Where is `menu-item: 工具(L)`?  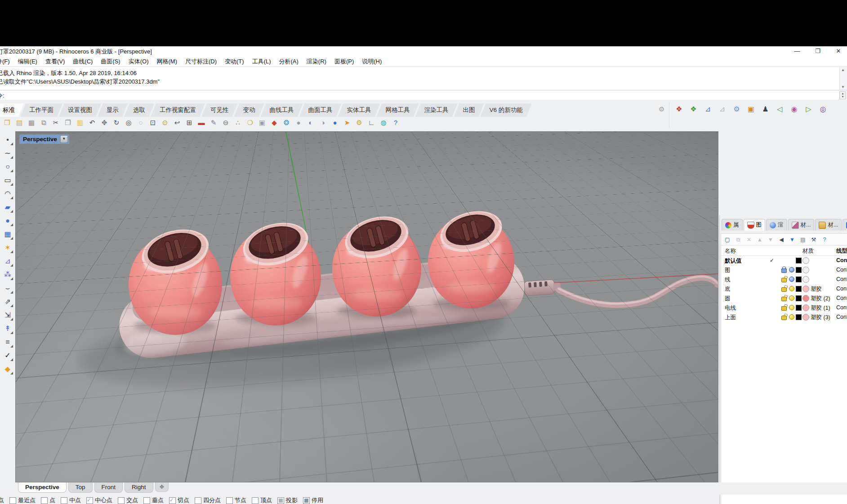
menu-item: 工具(L) is located at coordinates (262, 62).